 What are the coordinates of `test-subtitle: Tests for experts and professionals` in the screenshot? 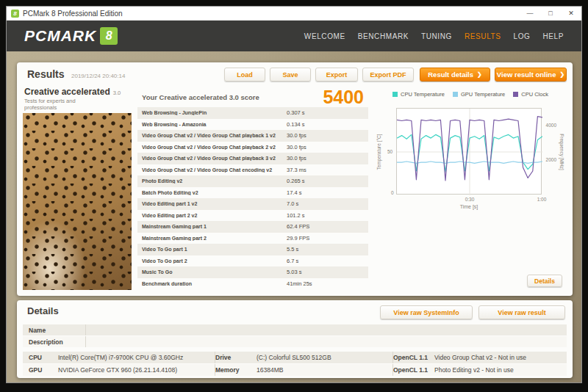 It's located at (63, 104).